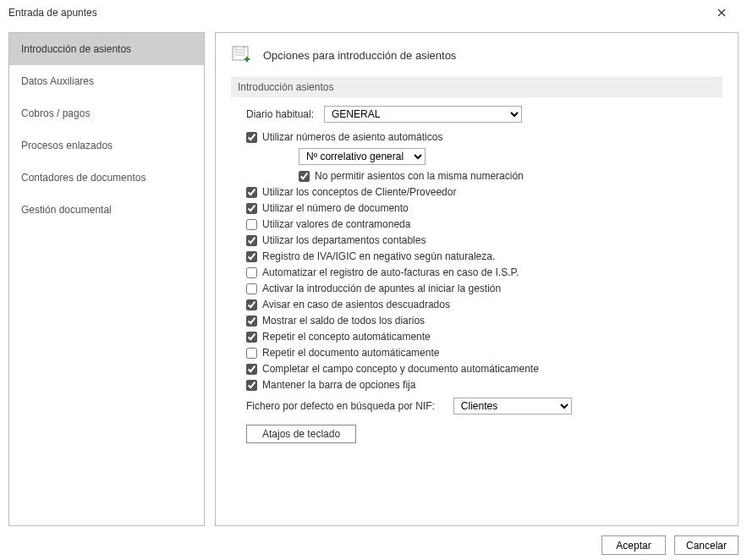  What do you see at coordinates (484, 369) in the screenshot?
I see `chk-completar-cd: Completar el campo concepto y documento …` at bounding box center [484, 369].